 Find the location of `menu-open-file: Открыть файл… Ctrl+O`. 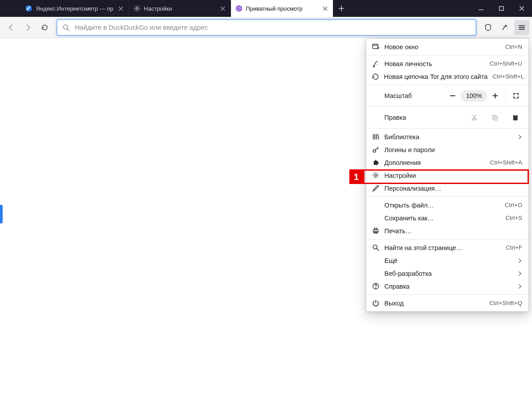

menu-open-file: Открыть файл… Ctrl+O is located at coordinates (447, 205).